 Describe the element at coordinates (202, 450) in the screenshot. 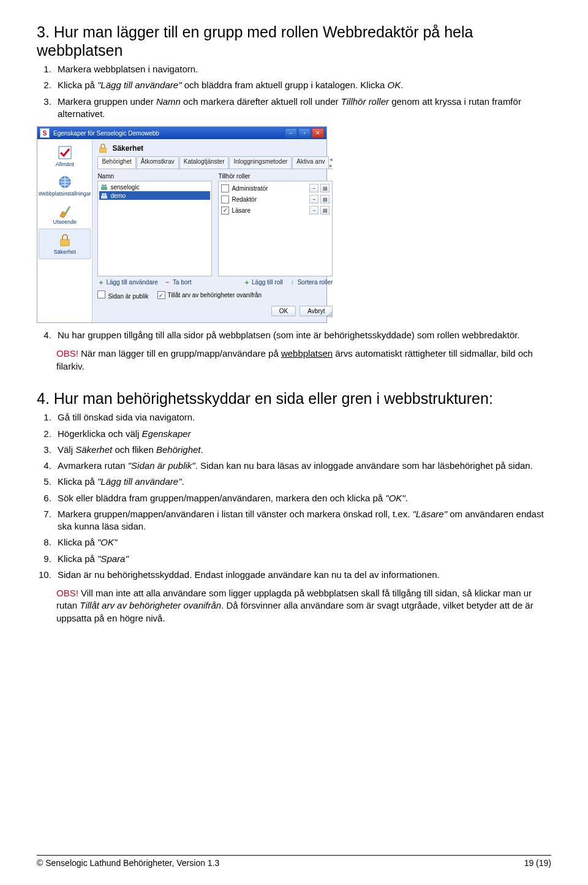

I see `s4-li3-post: .` at that location.